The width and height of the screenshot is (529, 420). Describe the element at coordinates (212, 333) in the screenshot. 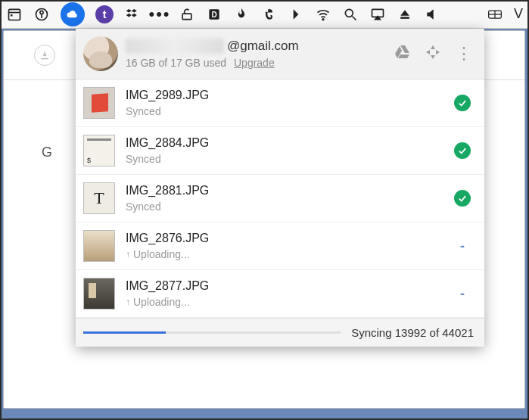

I see `sync-progress-bar` at that location.